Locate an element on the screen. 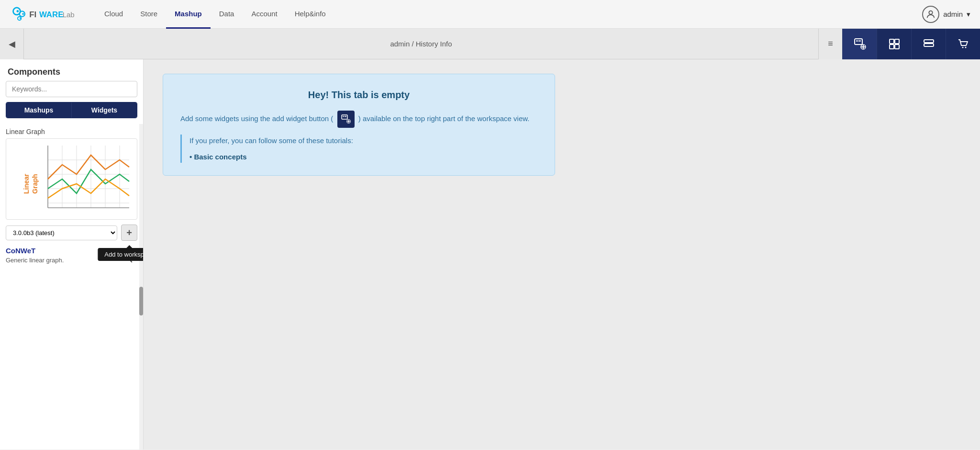 This screenshot has height=450, width=980. svg-text: Lab is located at coordinates (69, 14).